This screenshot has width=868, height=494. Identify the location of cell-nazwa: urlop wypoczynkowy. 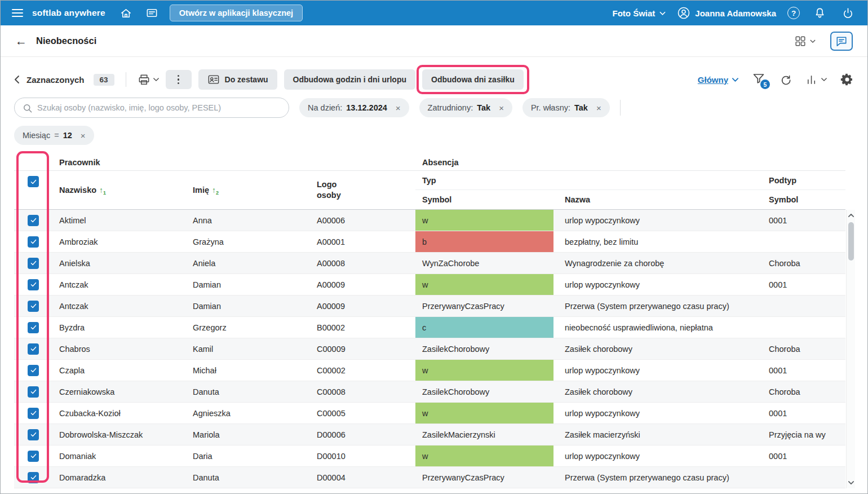
(660, 413).